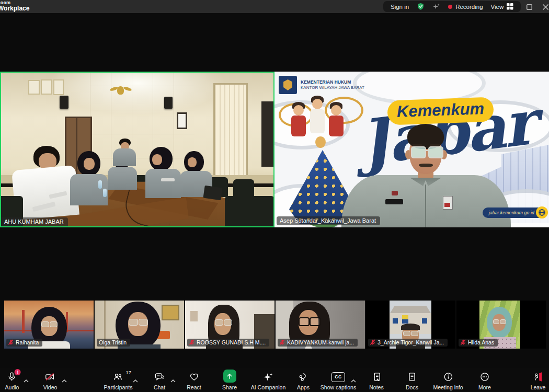  I want to click on thumb-name-tag: KADIVYANKUM-kanwil ja..., so click(318, 343).